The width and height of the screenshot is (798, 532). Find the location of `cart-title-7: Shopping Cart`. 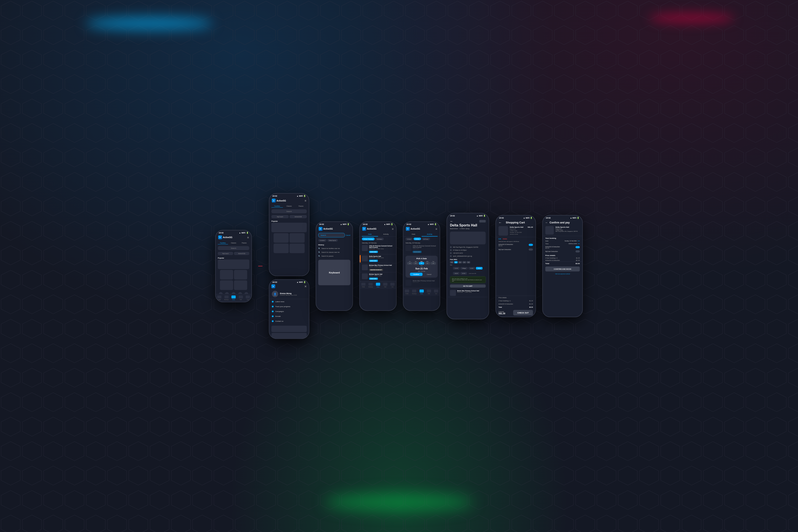

cart-title-7: Shopping Cart is located at coordinates (515, 223).